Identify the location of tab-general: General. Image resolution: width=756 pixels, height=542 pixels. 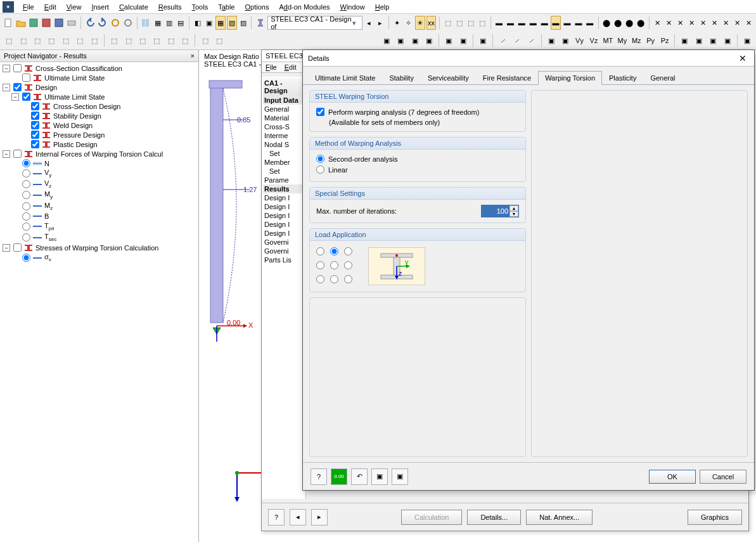
(663, 78).